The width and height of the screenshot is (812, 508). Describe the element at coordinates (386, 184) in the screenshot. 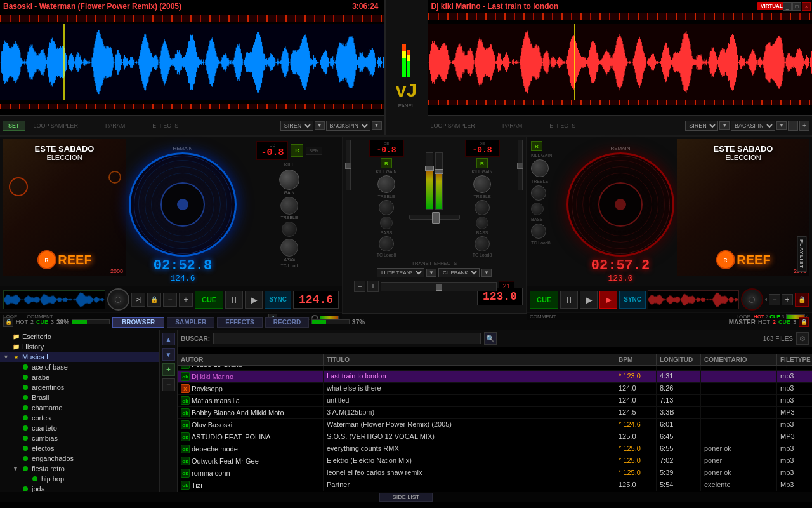

I see `left-gain-mixer-knob` at that location.